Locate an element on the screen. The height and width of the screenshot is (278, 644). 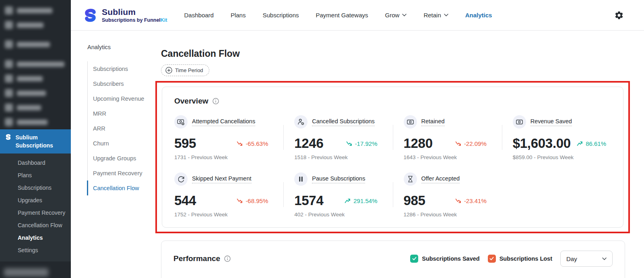
metric-previous: 402 - Previous Week is located at coordinates (343, 214).